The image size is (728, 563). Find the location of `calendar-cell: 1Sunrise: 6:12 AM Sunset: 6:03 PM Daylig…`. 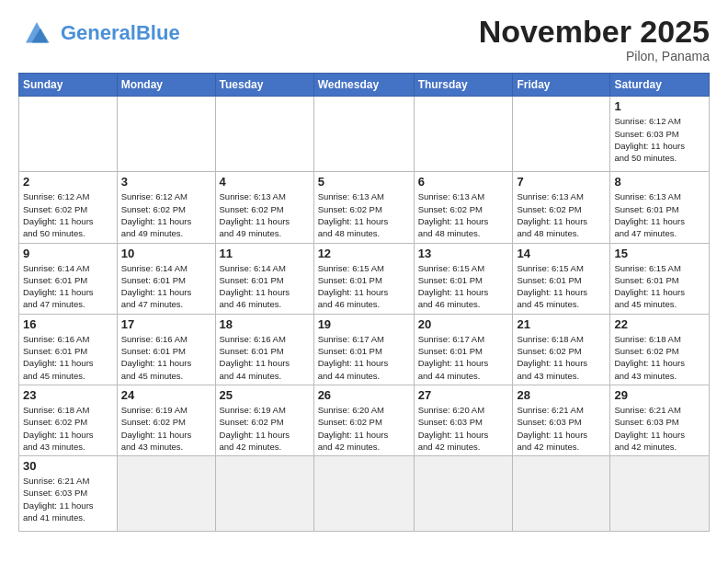

calendar-cell: 1Sunrise: 6:12 AM Sunset: 6:03 PM Daylig… is located at coordinates (660, 134).